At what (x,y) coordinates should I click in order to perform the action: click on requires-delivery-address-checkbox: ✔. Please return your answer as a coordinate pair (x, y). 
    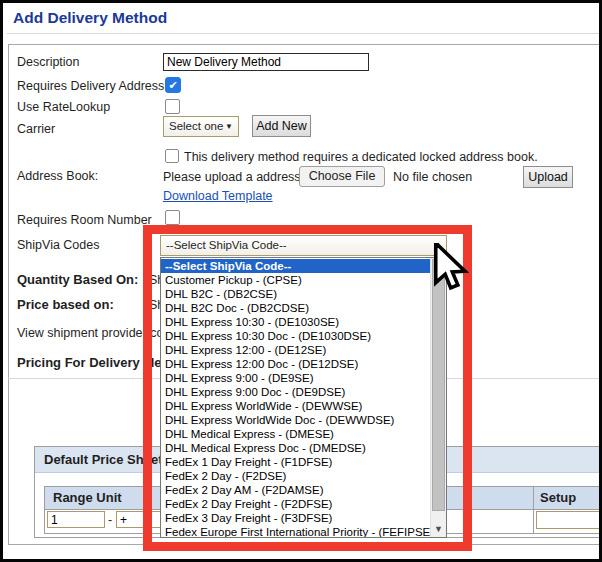
    Looking at the image, I should click on (173, 85).